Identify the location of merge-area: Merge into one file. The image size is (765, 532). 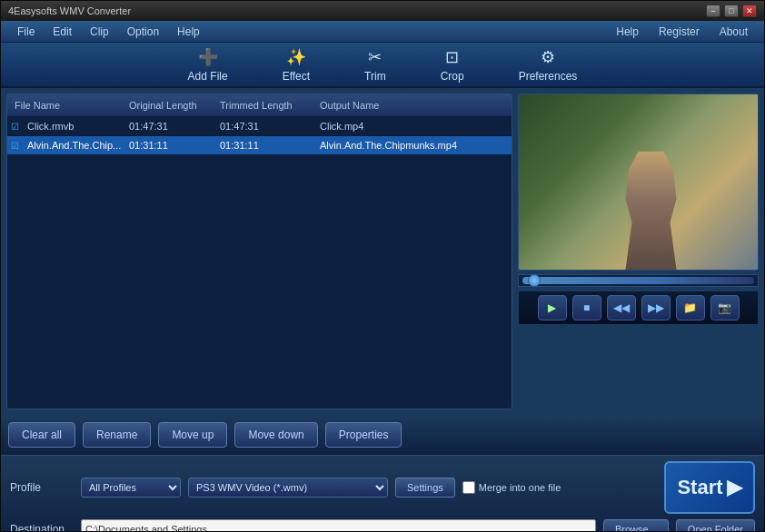
(512, 488).